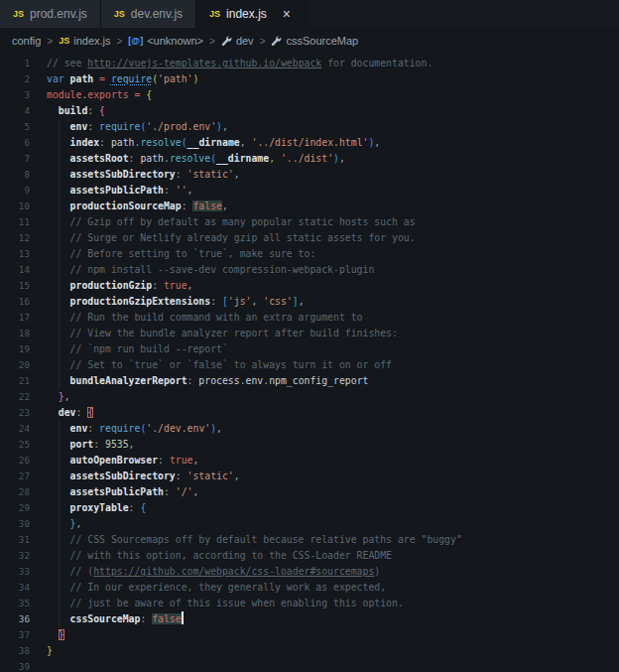 This screenshot has height=672, width=619. Describe the element at coordinates (243, 238) in the screenshot. I see `code-token: // Surge or Netlify already gzip all sta…` at that location.